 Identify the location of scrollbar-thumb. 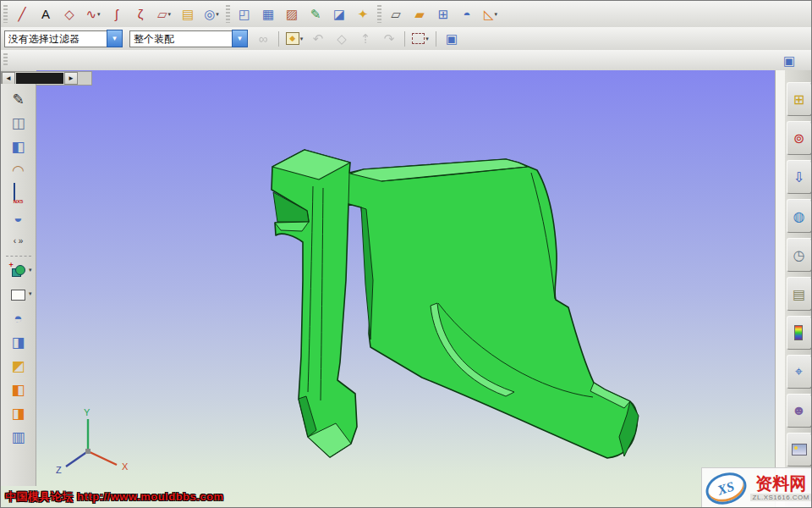
(40, 78).